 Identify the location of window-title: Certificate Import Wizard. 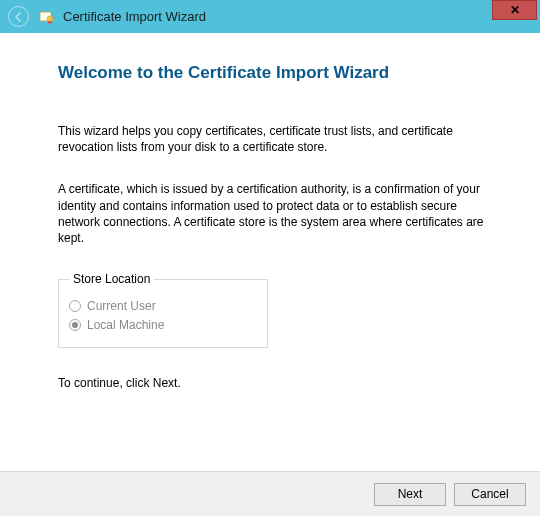
(134, 16).